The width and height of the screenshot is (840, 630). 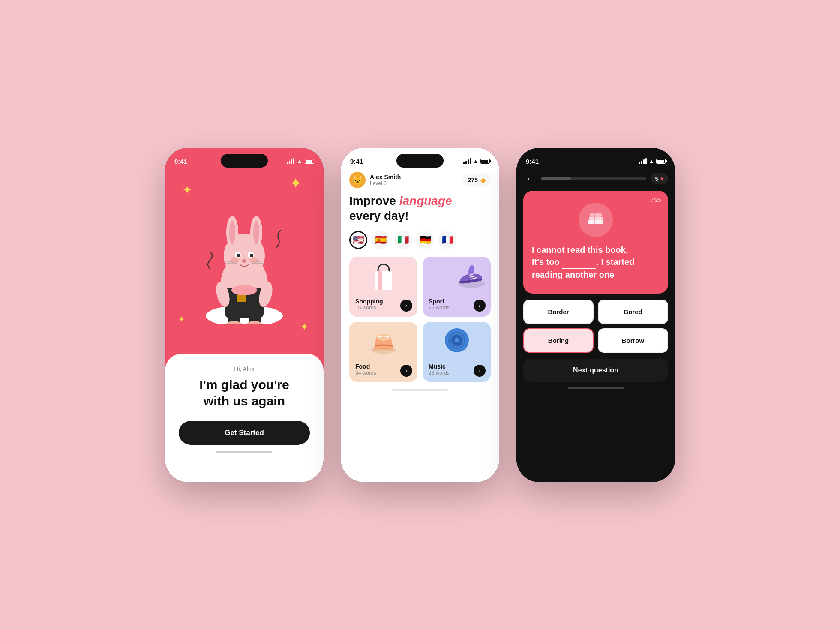 I want to click on star-icon-2: ✦, so click(x=296, y=183).